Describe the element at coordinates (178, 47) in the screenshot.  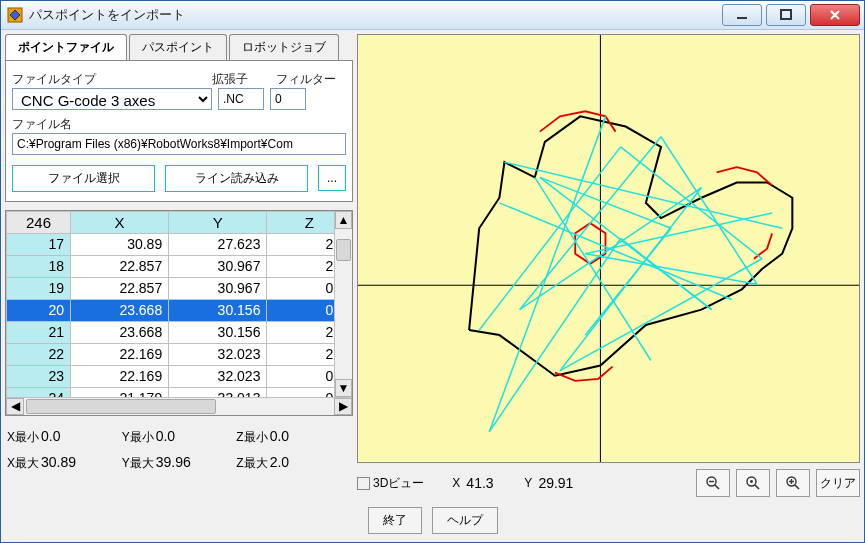
I see `tab-path-point: パスポイント` at that location.